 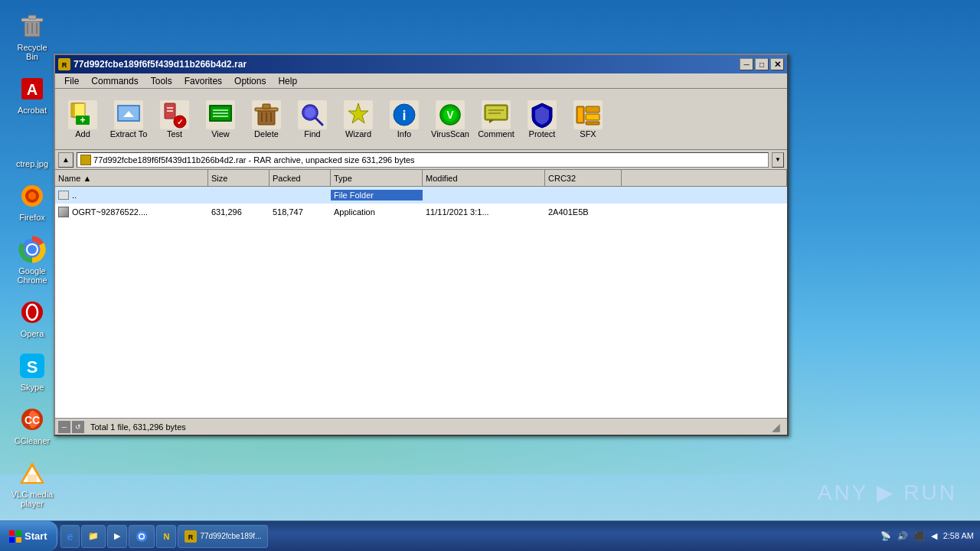 What do you see at coordinates (358, 119) in the screenshot?
I see `toolbar-wizard: Wizard` at bounding box center [358, 119].